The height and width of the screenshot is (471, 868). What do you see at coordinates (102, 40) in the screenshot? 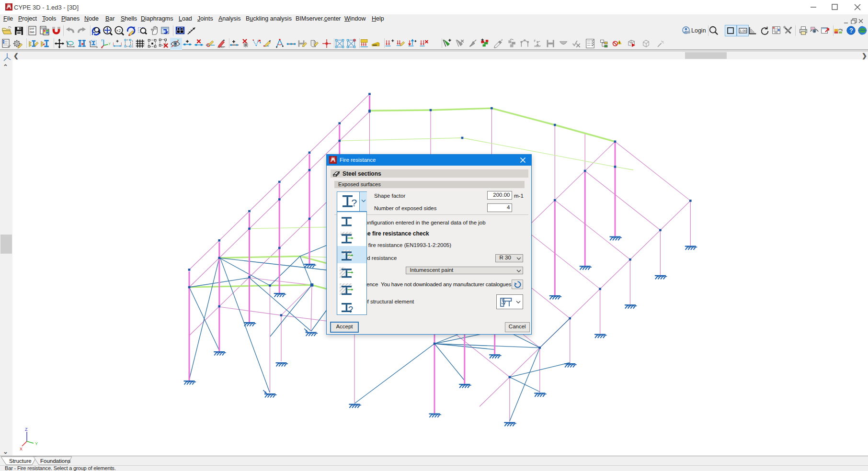
I see `svg-text: z` at bounding box center [102, 40].